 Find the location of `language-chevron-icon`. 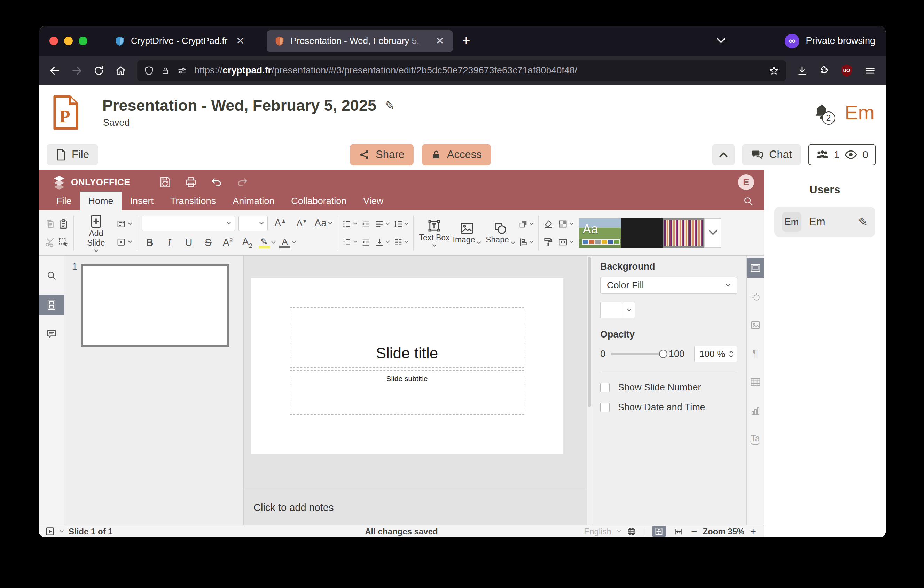

language-chevron-icon is located at coordinates (619, 531).